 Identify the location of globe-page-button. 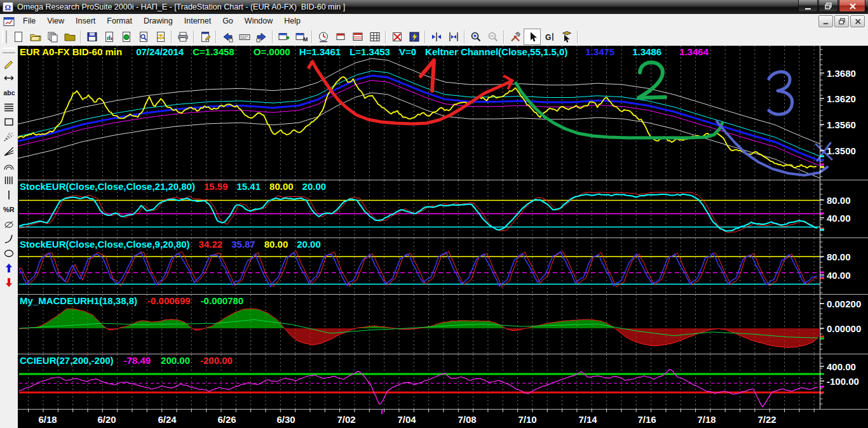
(126, 37).